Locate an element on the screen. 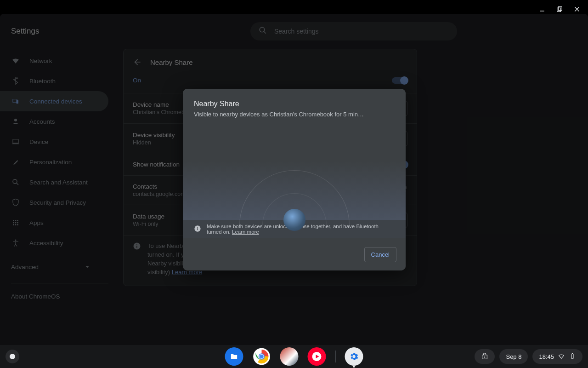 This screenshot has height=368, width=588. devices-icon is located at coordinates (16, 101).